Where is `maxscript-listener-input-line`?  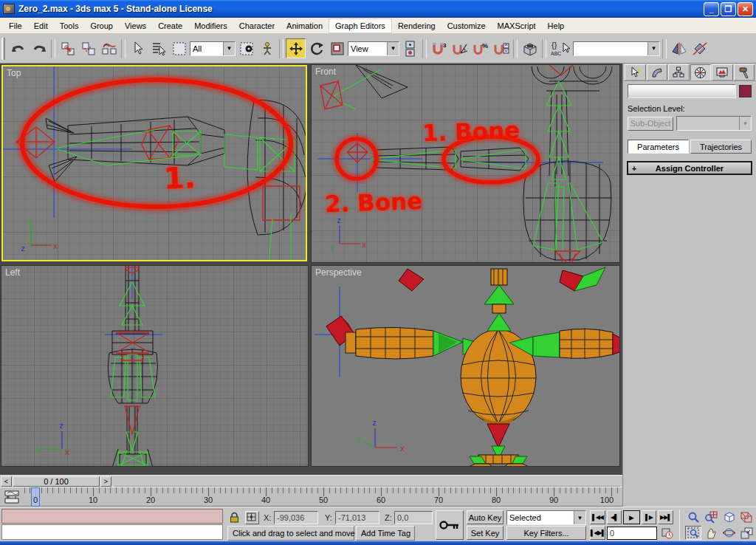 maxscript-listener-input-line is located at coordinates (112, 532).